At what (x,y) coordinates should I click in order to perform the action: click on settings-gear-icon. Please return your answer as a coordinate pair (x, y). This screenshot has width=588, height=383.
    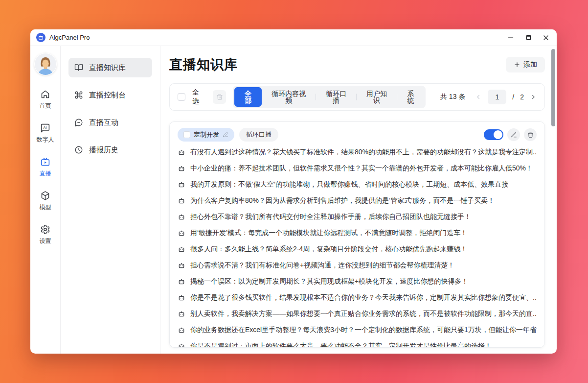
    Looking at the image, I should click on (45, 229).